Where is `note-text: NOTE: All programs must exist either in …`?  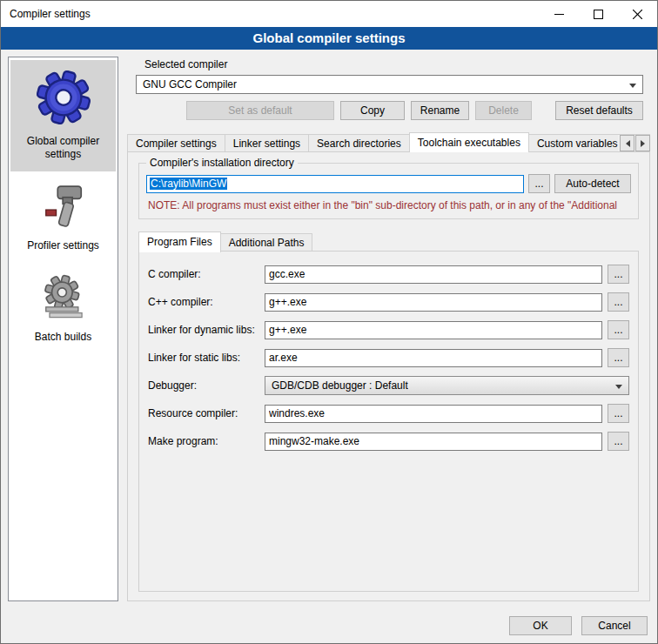
note-text: NOTE: All programs must exist either in … is located at coordinates (390, 205).